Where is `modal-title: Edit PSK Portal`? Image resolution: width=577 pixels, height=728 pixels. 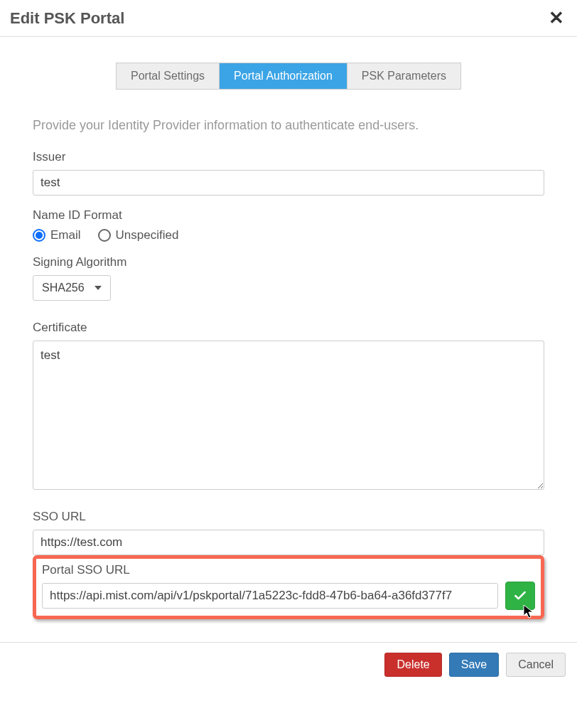
modal-title: Edit PSK Portal is located at coordinates (67, 18).